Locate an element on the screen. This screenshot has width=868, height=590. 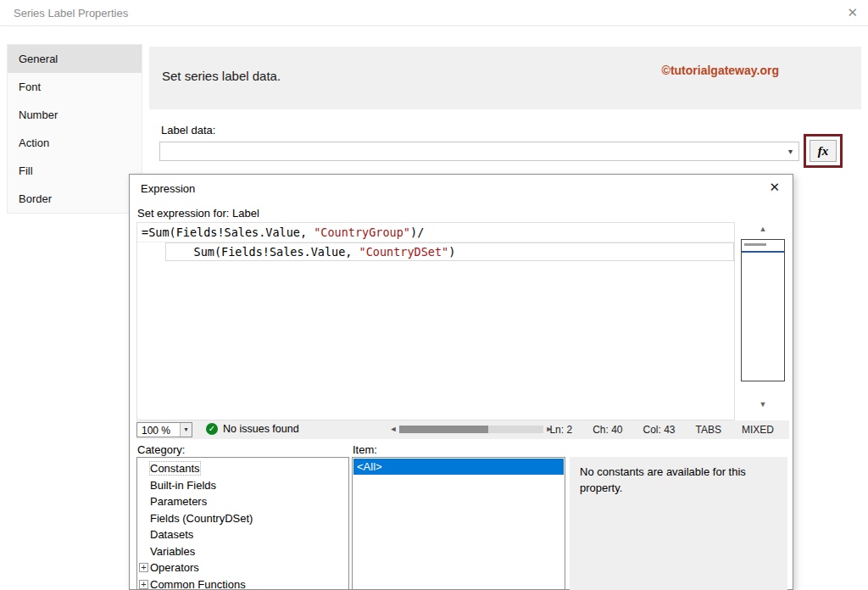
editor-vertical-scrollbar: ▲ ▼ is located at coordinates (763, 322).